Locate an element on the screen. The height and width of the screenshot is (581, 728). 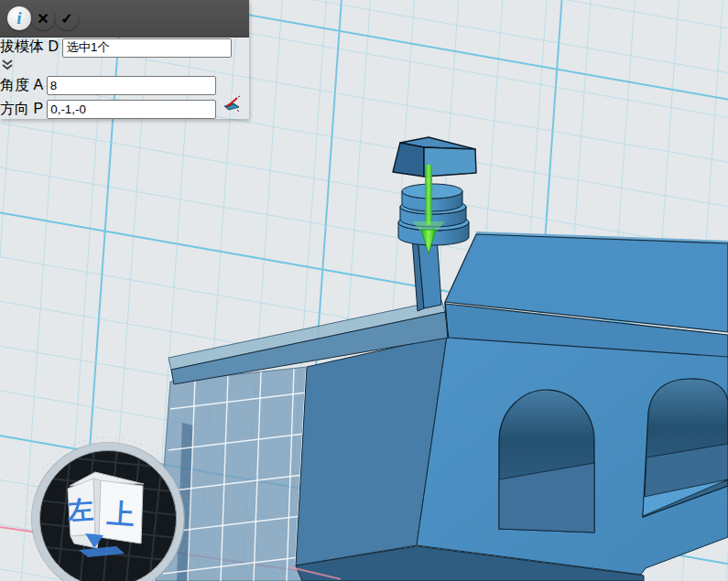
draft-body-input is located at coordinates (147, 48).